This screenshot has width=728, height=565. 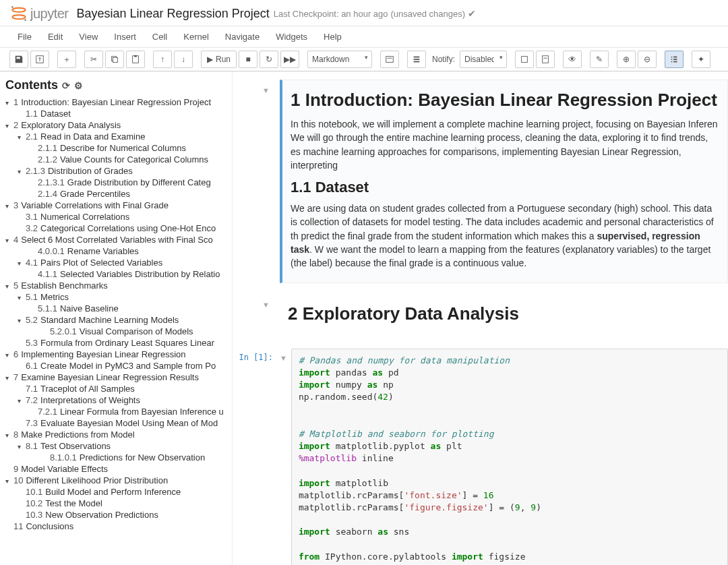 What do you see at coordinates (117, 332) in the screenshot?
I see `toc-item: 5.2.0.1Visual Comparison of Models` at bounding box center [117, 332].